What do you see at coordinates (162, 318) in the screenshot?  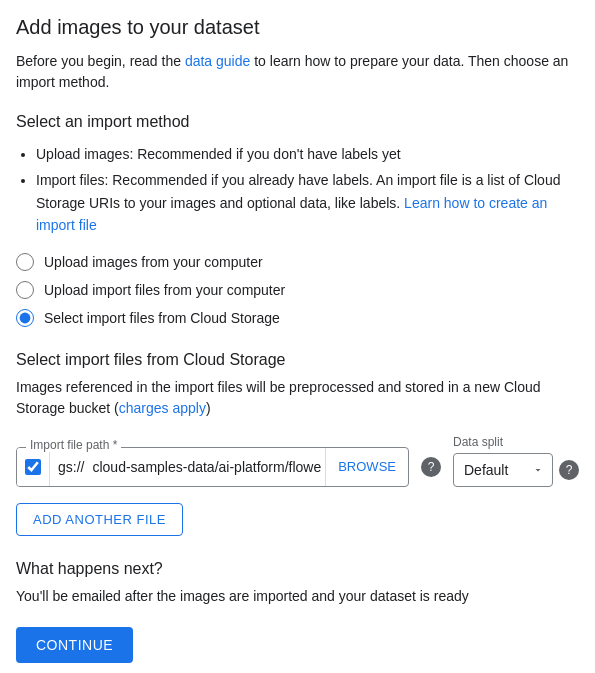 I see `radio-cloud-storage-label: Select import files from Cloud Storage` at bounding box center [162, 318].